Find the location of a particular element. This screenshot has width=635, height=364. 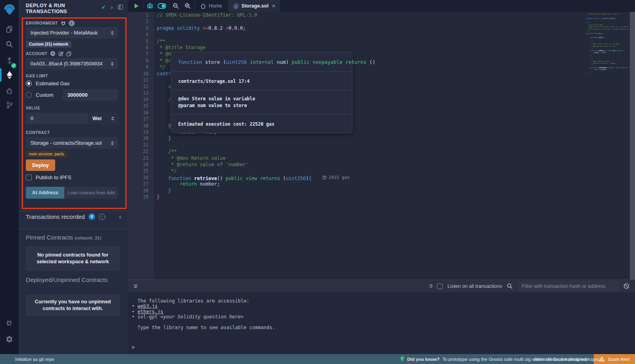

select-arrows-icon is located at coordinates (112, 143).